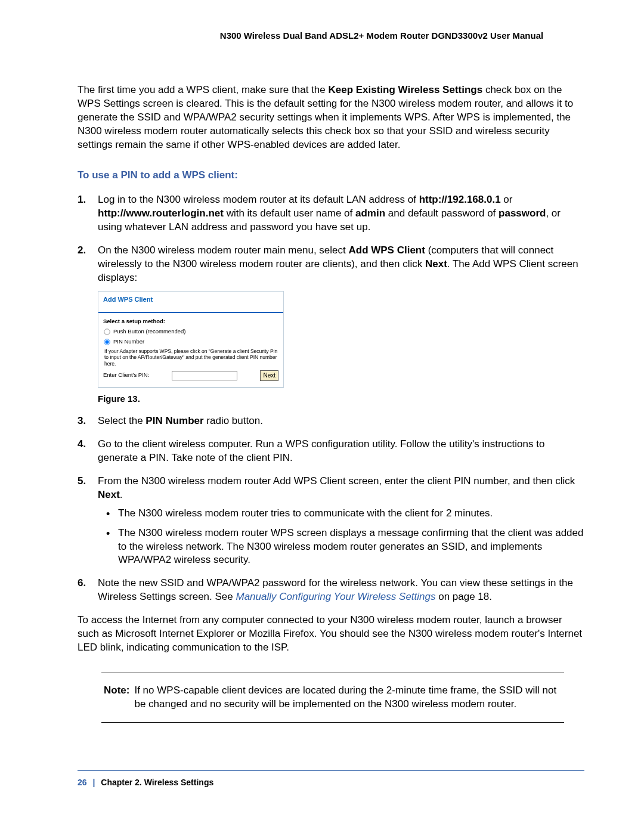  What do you see at coordinates (191, 358) in the screenshot?
I see `screenshot-help-text: If your Adapter supports WPS, please cli…` at bounding box center [191, 358].